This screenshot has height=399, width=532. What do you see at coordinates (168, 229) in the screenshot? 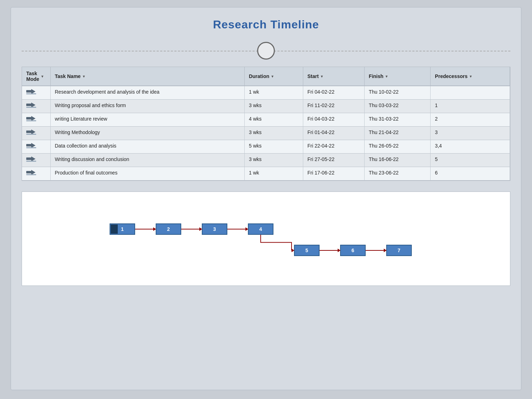
I see `gantt-label-2: 2` at bounding box center [168, 229].